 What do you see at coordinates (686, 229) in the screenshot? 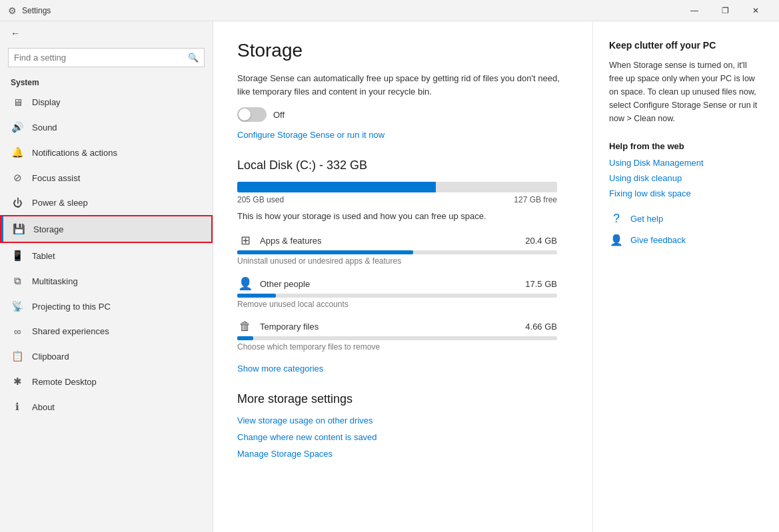
I see `help-actions: ? Get help 👤 Give feedback` at bounding box center [686, 229].